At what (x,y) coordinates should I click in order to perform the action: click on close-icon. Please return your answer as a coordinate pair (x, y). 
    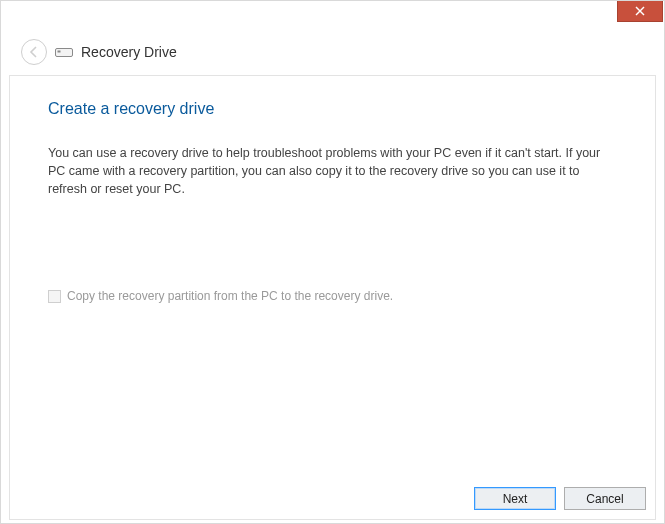
    Looking at the image, I should click on (640, 11).